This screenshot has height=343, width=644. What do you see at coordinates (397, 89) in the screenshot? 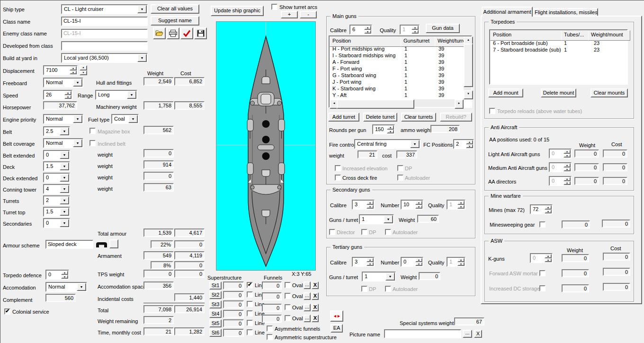
I see `table-row: K - Starboard wing139` at bounding box center [397, 89].